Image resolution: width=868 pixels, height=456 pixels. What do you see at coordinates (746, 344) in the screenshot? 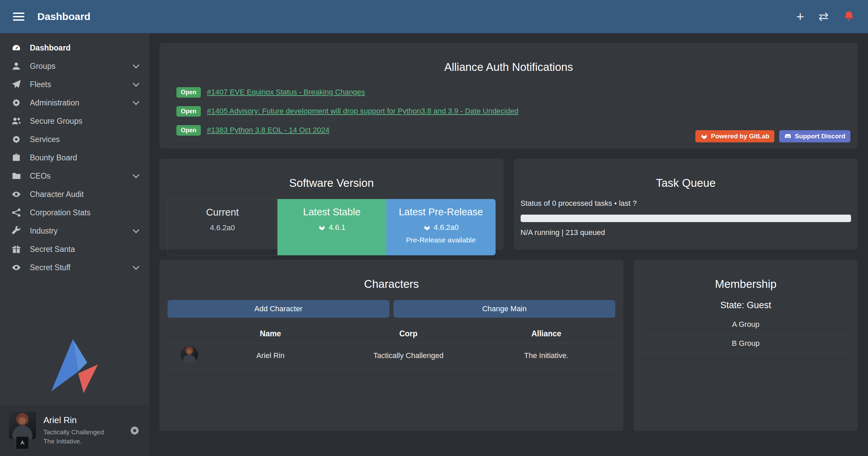
I see `group-row: B Group` at bounding box center [746, 344].